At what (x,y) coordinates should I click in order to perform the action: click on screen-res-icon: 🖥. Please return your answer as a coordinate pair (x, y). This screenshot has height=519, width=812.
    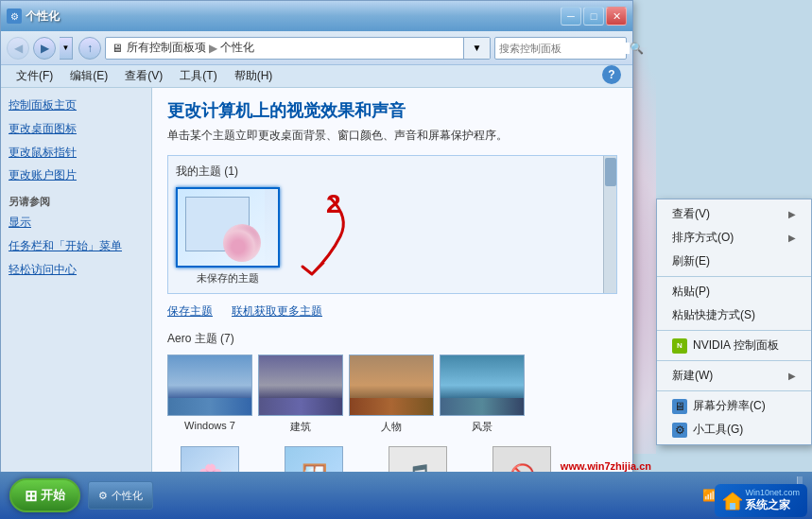
    Looking at the image, I should click on (680, 407).